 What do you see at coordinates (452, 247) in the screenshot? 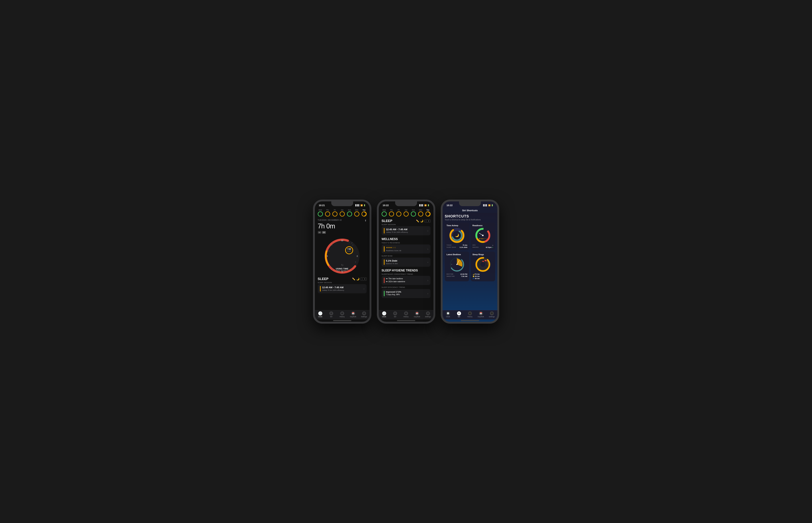
I see `bank-label-c1: SLEEP BANK` at bounding box center [452, 247].